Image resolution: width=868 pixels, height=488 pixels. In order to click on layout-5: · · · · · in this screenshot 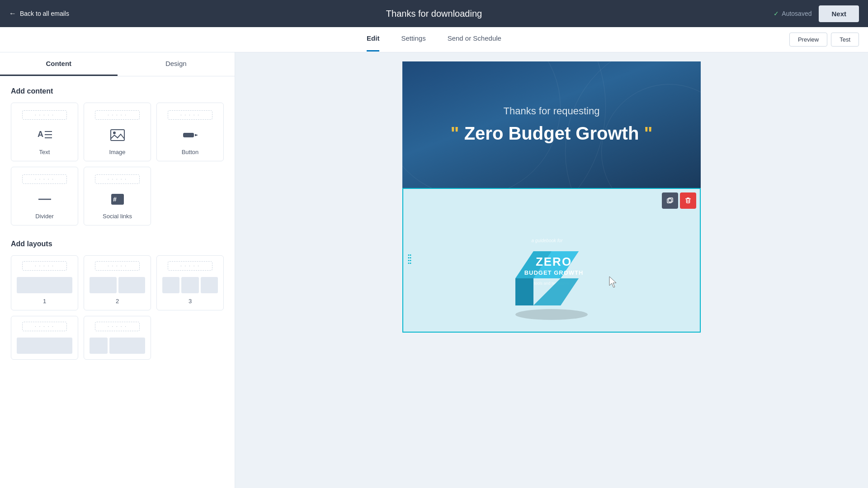, I will do `click(118, 338)`.